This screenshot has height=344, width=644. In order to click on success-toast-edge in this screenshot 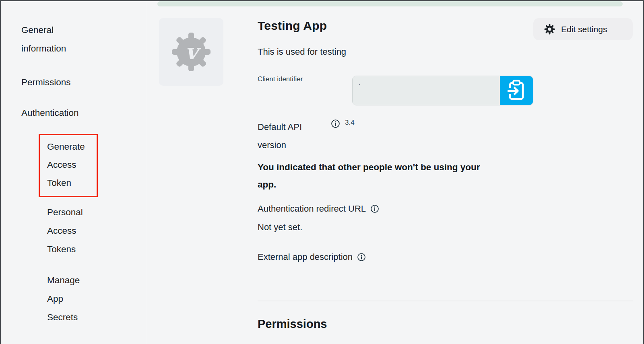, I will do `click(390, 4)`.